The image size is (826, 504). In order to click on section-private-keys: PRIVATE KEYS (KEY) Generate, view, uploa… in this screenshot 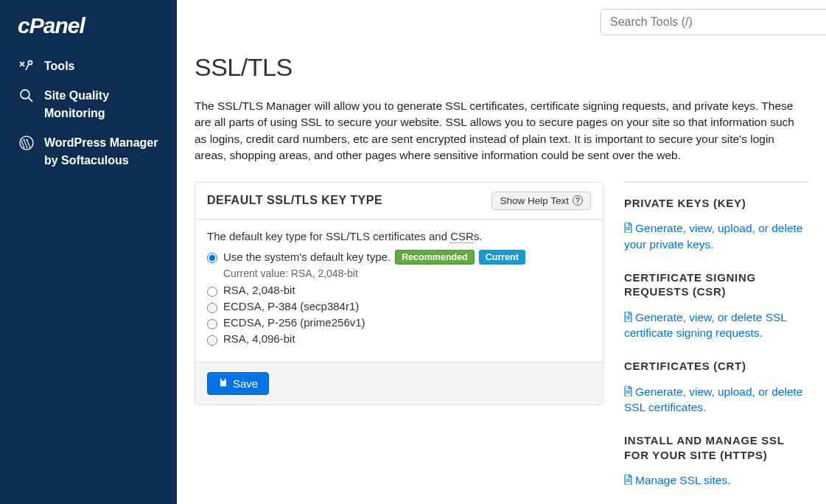, I will do `click(716, 224)`.